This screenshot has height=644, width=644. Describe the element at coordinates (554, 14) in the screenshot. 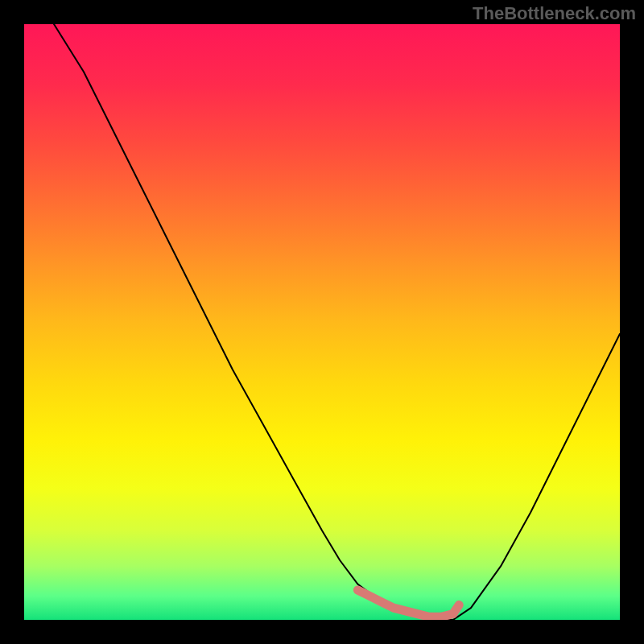

I see `watermark-text: TheBottleneck.com` at that location.